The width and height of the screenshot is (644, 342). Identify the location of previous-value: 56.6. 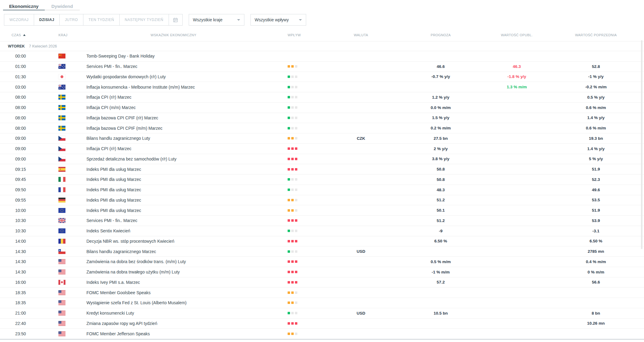
(596, 282).